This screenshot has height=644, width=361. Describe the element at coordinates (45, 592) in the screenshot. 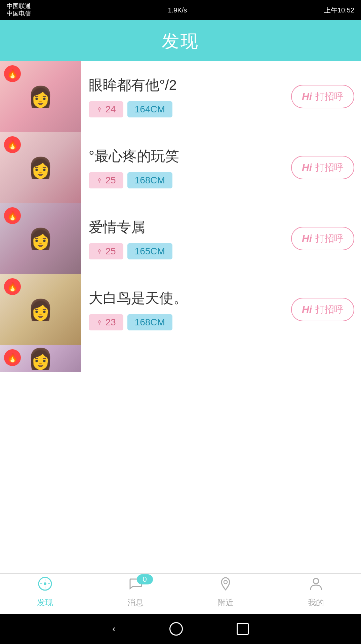

I see `nav-discover: 发现` at that location.